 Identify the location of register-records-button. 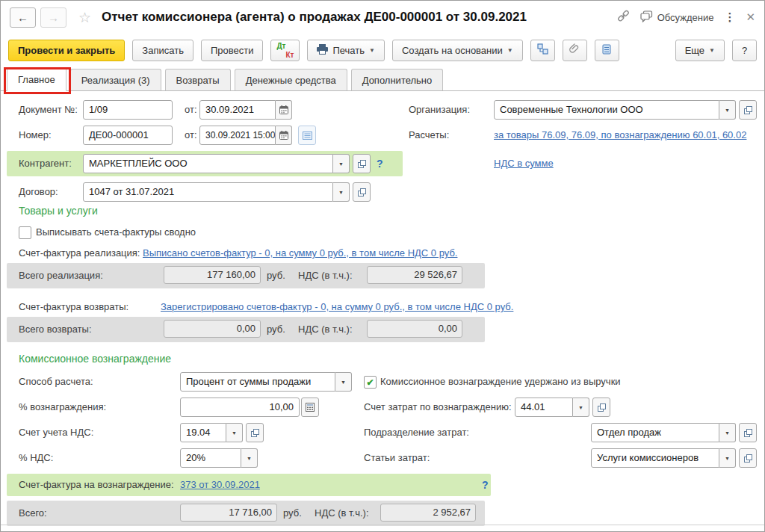
(607, 51).